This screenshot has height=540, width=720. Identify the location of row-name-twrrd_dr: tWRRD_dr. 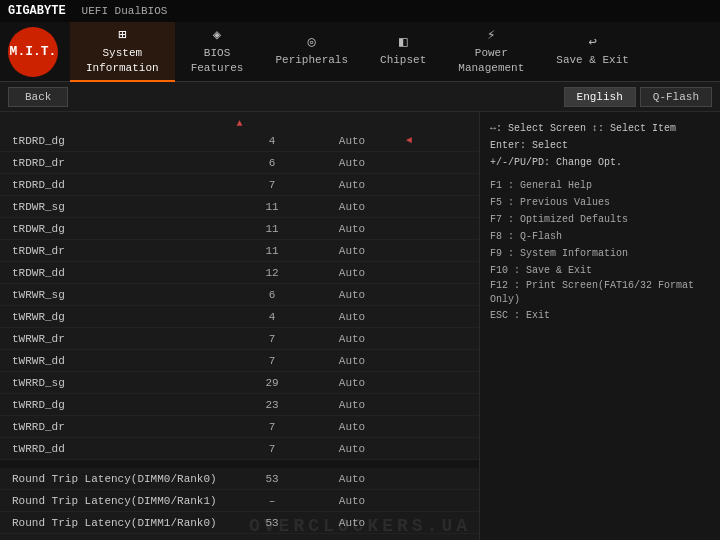
(122, 427).